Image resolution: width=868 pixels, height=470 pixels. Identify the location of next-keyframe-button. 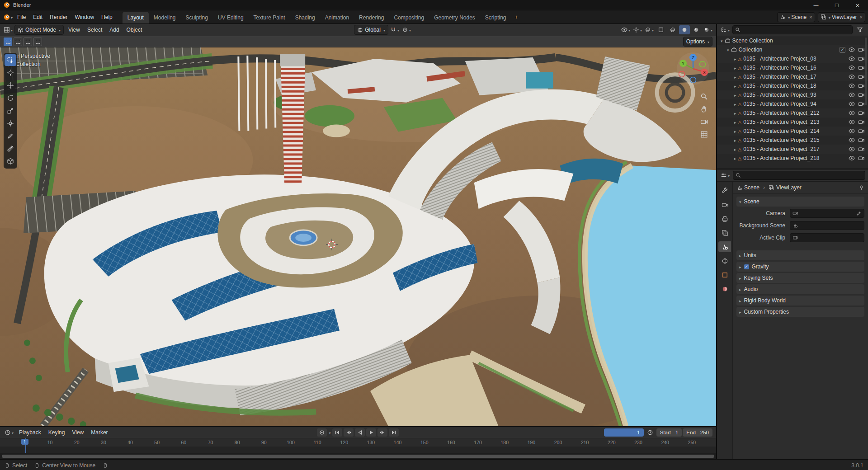
(382, 432).